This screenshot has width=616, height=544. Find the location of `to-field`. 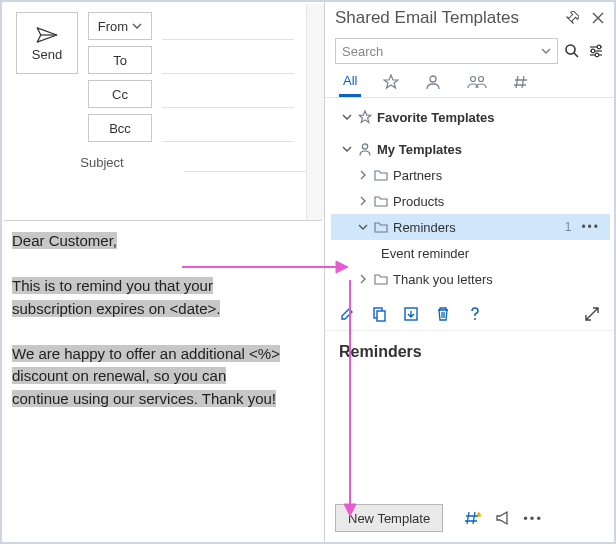

to-field is located at coordinates (228, 60).